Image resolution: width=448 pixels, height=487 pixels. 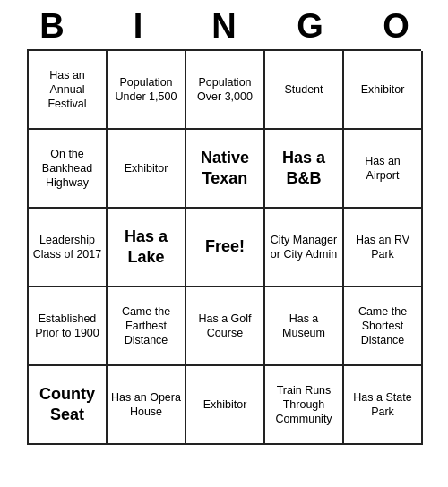 I want to click on cell-r0-c2: Population Over 3,000, so click(x=226, y=90).